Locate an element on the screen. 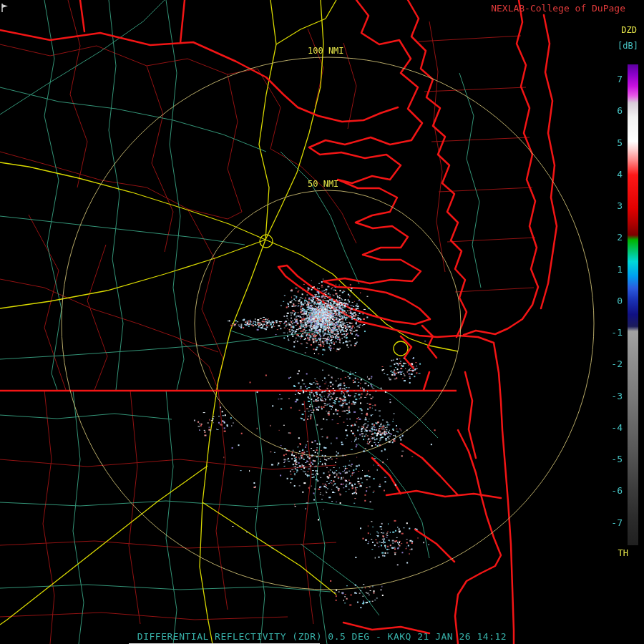 The width and height of the screenshot is (644, 644). colorbar-tick-label: -7 is located at coordinates (610, 522).